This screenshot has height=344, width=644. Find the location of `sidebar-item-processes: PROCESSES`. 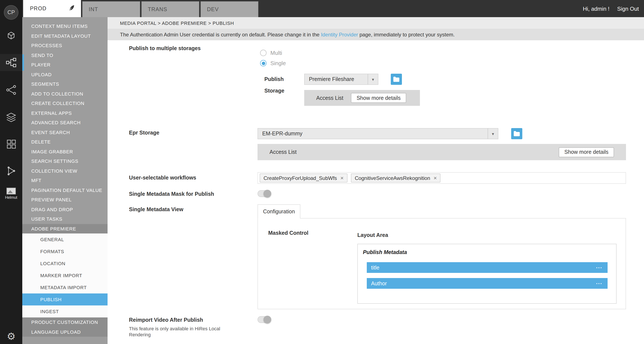

sidebar-item-processes: PROCESSES is located at coordinates (65, 46).